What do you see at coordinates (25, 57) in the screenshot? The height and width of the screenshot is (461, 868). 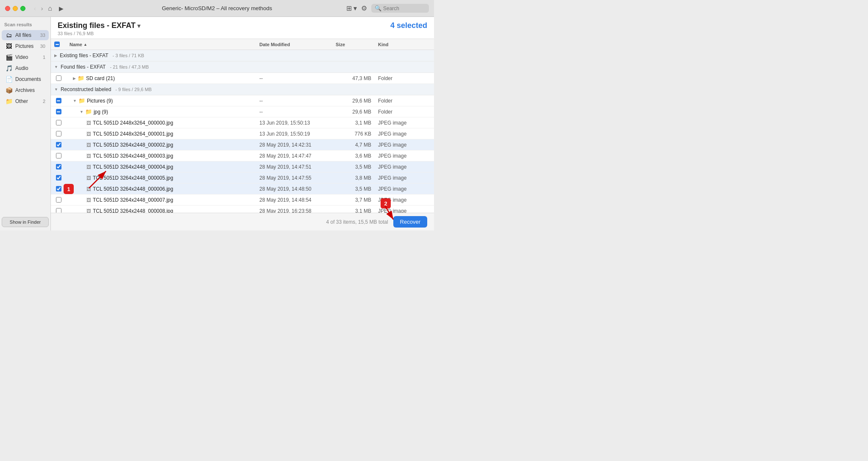 I see `sidebar-item-video: 🎬 Video 1` at bounding box center [25, 57].